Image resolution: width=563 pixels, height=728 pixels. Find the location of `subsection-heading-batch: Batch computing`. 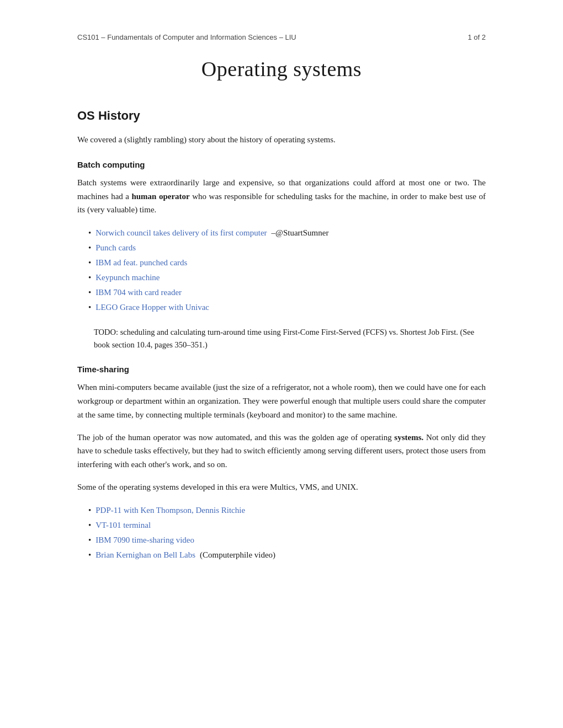

subsection-heading-batch: Batch computing is located at coordinates (282, 164).